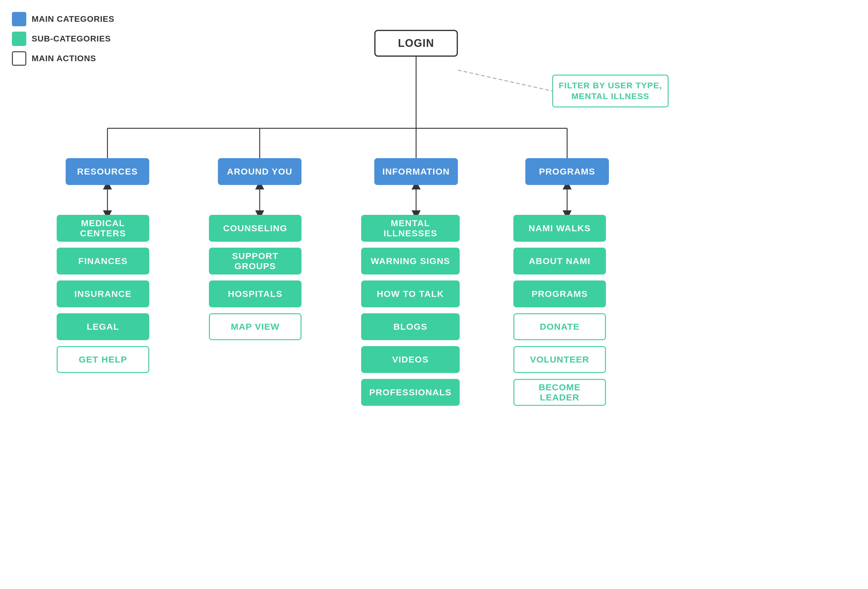 This screenshot has height=589, width=868. I want to click on about-nami-label: ABOUT NAMI, so click(560, 261).